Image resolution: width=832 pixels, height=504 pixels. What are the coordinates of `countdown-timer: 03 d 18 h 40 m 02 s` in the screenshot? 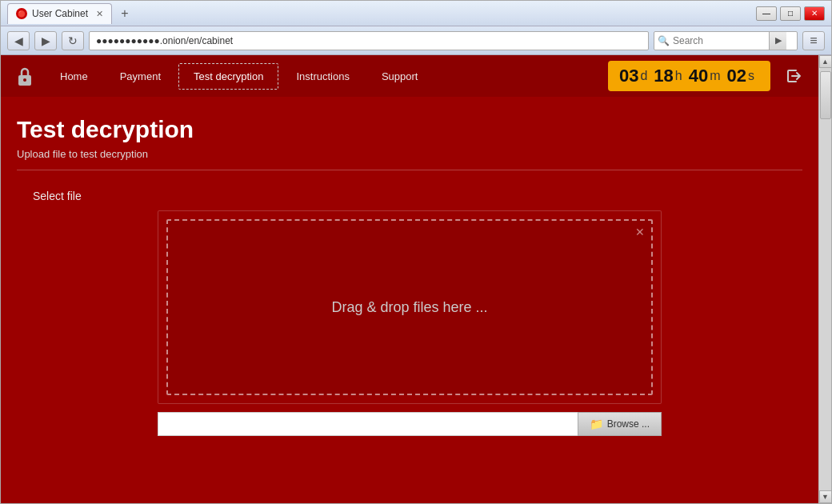 It's located at (690, 76).